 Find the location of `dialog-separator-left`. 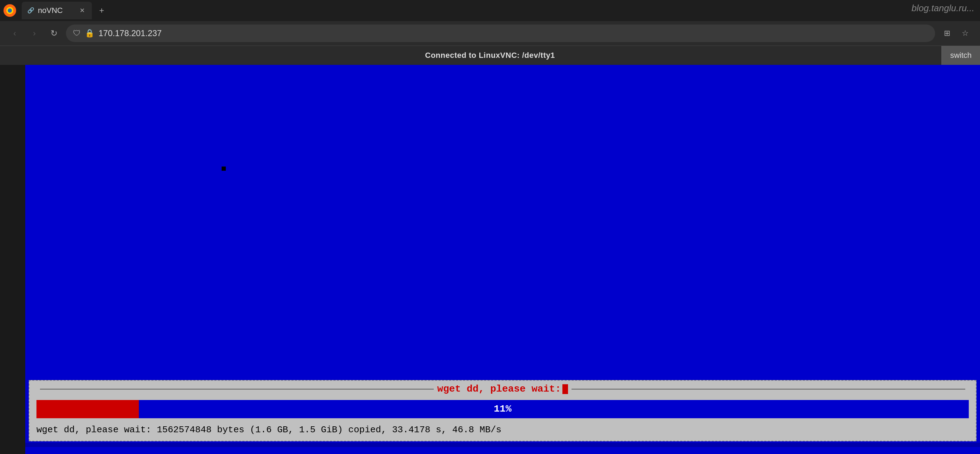

dialog-separator-left is located at coordinates (237, 389).